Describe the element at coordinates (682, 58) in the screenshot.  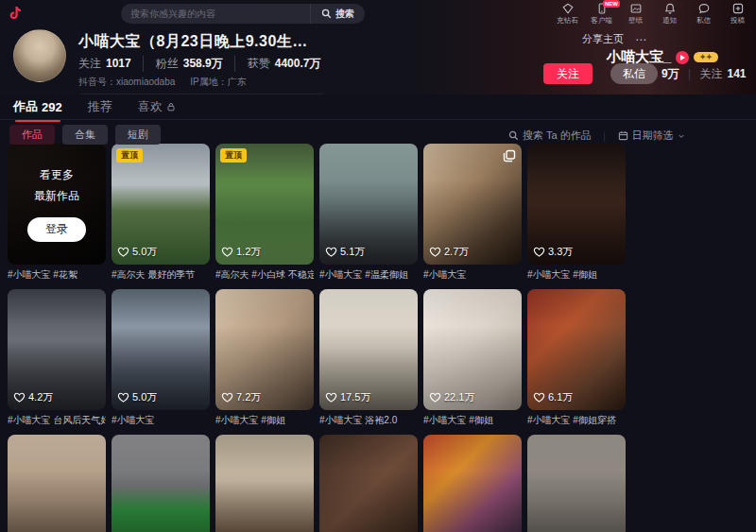
I see `live-play-icon` at that location.